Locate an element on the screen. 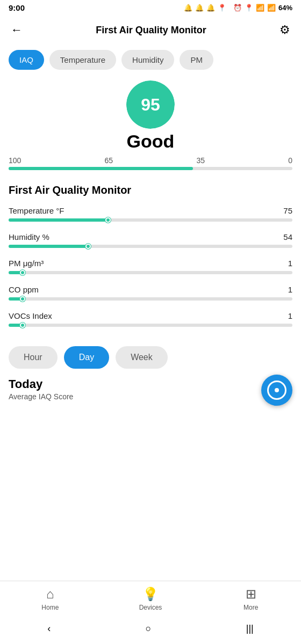 The height and width of the screenshot is (644, 301). page-title: First Air Quality Monitor is located at coordinates (150, 30).